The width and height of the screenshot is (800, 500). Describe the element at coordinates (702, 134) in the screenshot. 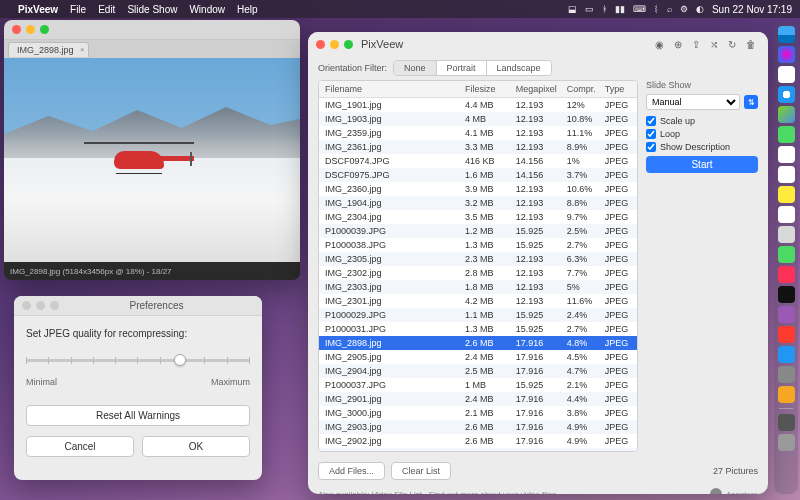

I see `loop-checkbox: Loop` at that location.